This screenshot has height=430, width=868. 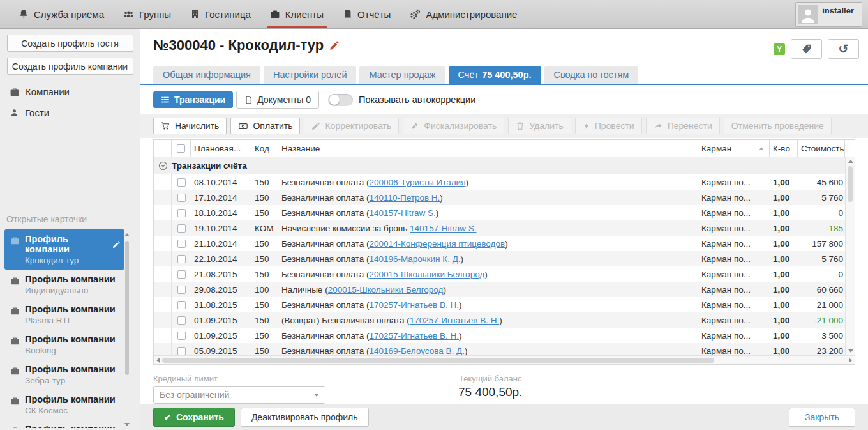 What do you see at coordinates (193, 100) in the screenshot?
I see `transactions-subtab: Транзакции` at bounding box center [193, 100].